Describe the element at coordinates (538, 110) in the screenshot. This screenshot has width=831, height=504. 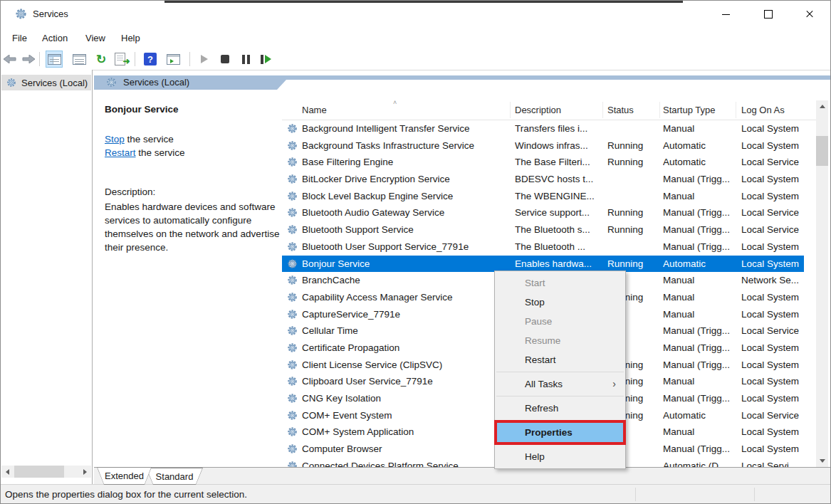
I see `column-header-description: Description` at that location.